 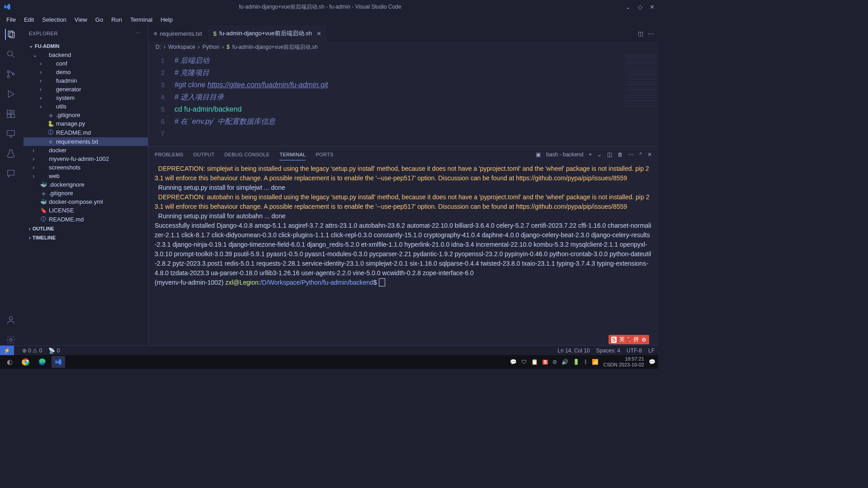 I want to click on menu-help: Help, so click(x=166, y=20).